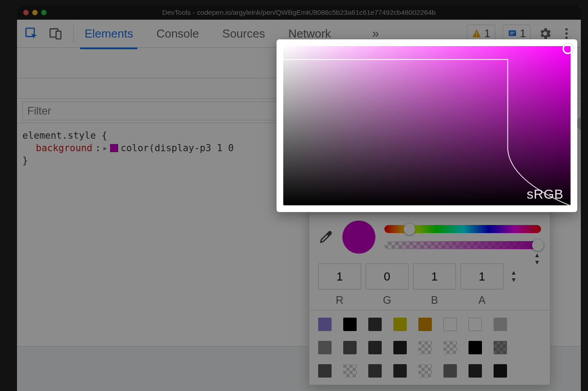 The width and height of the screenshot is (588, 391). I want to click on tab-console: Console, so click(177, 34).